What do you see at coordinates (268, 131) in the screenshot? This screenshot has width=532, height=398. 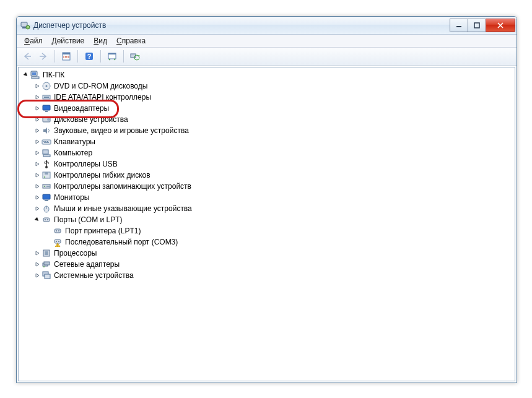 I see `tree-item: Звуковые, видео и игровые устройства` at bounding box center [268, 131].